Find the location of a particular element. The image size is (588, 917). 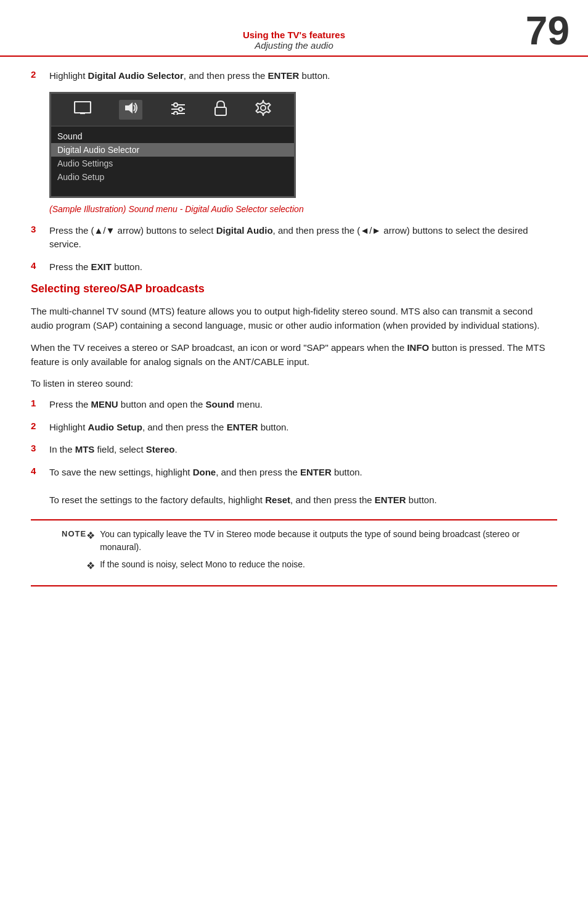

step-3: 3 Press the (▲/▼ arrow) buttons to selec… is located at coordinates (294, 238).